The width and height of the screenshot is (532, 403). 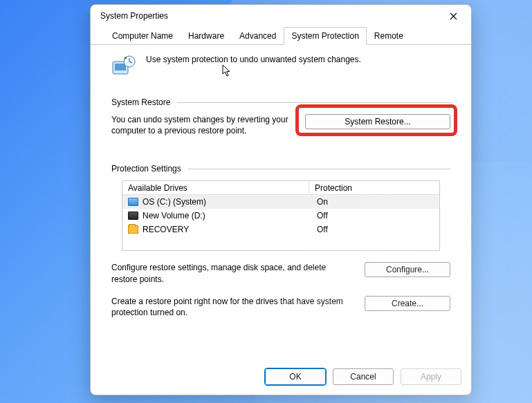 What do you see at coordinates (133, 202) in the screenshot?
I see `drive-os-icon` at bounding box center [133, 202].